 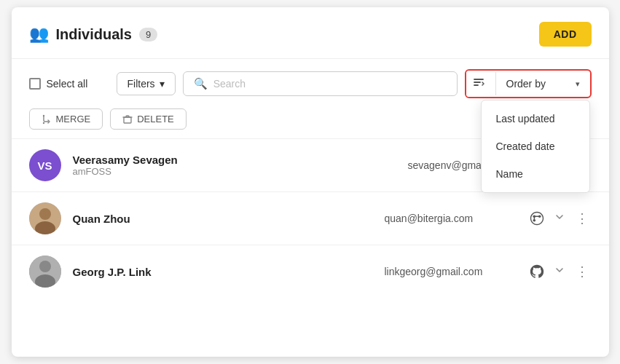 I want to click on person-name: Quan Zhou, so click(x=223, y=218).